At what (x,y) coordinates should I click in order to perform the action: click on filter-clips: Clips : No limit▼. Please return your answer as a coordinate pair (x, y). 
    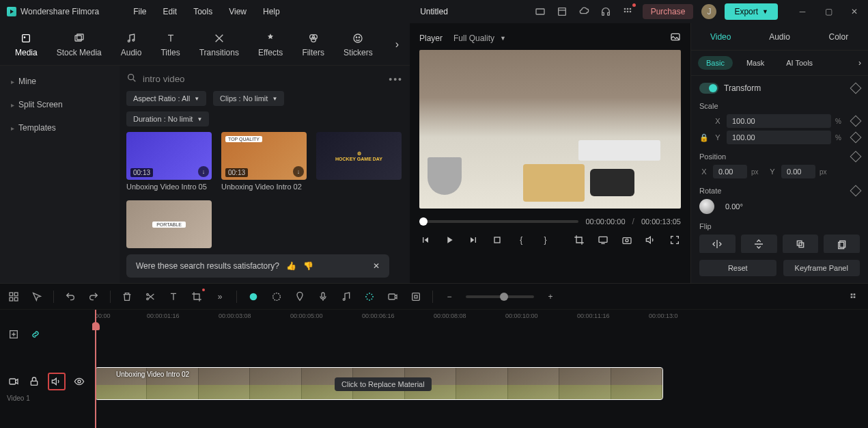
    Looking at the image, I should click on (249, 98).